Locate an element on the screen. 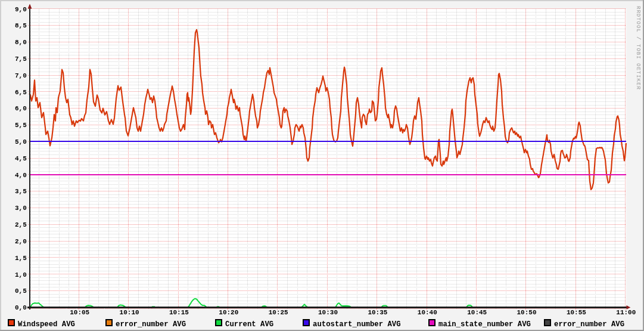 The image size is (644, 331). svg-text: 10:20 is located at coordinates (229, 313).